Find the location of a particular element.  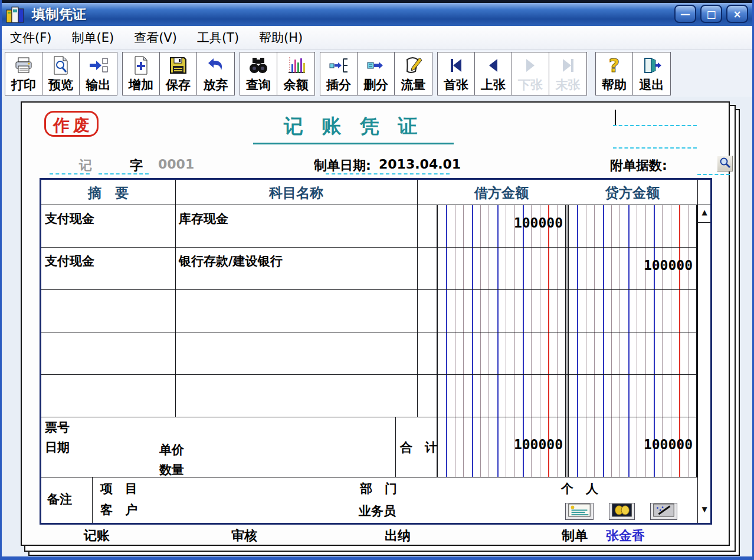

account-cell: 库存现金 is located at coordinates (204, 219).